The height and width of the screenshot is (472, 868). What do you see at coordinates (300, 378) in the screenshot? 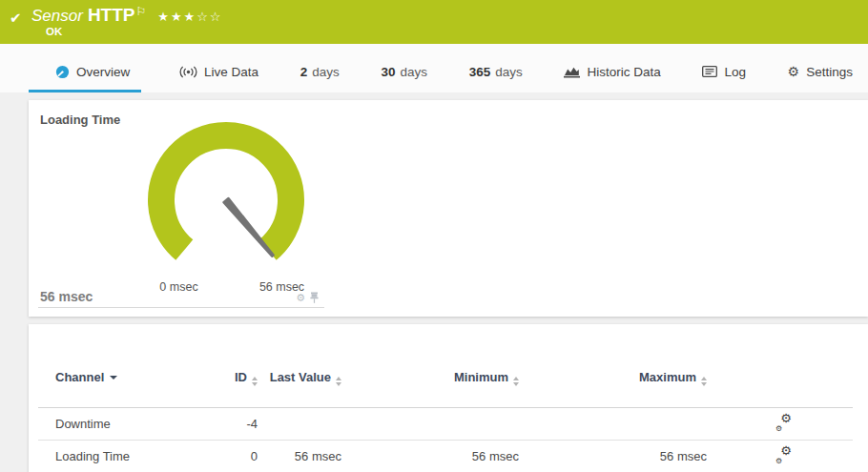
I see `col-header-last-value: Last Value` at bounding box center [300, 378].